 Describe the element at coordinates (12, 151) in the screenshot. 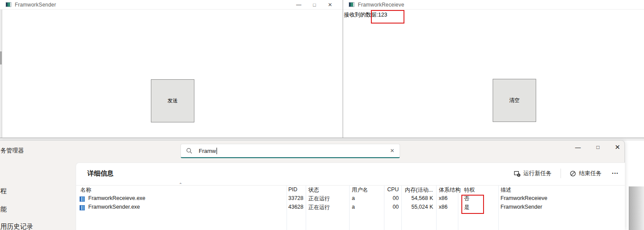

I see `task-manager-heading-partial: 务管理器` at that location.